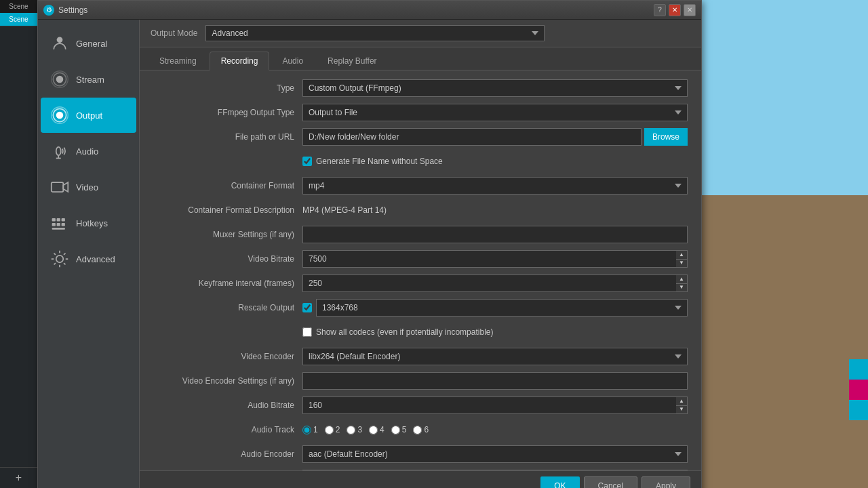 Image resolution: width=868 pixels, height=488 pixels. I want to click on help-button: ?, so click(660, 10).